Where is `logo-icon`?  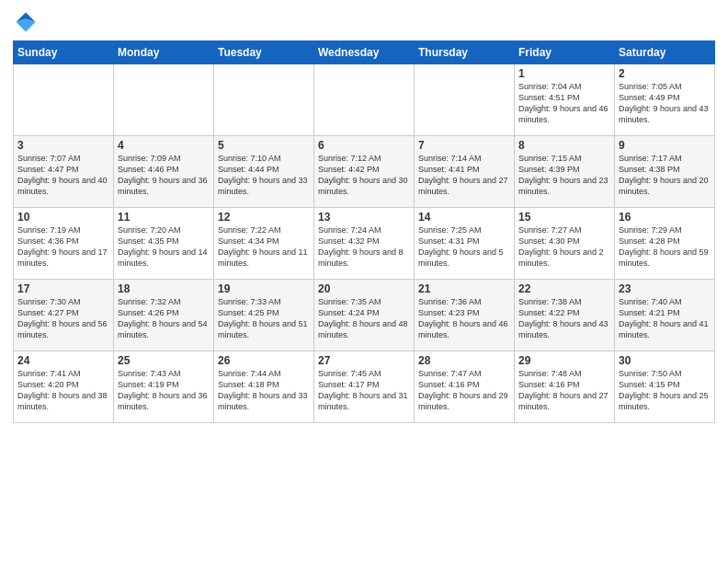
logo-icon is located at coordinates (26, 22).